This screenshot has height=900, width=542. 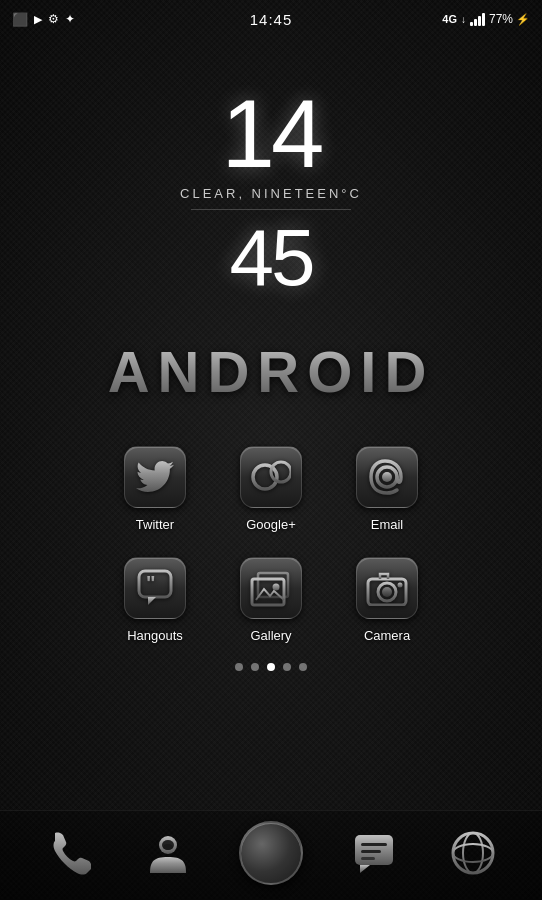 I want to click on status-right-icons: 4G ↓ 77% ⚡, so click(x=486, y=19).